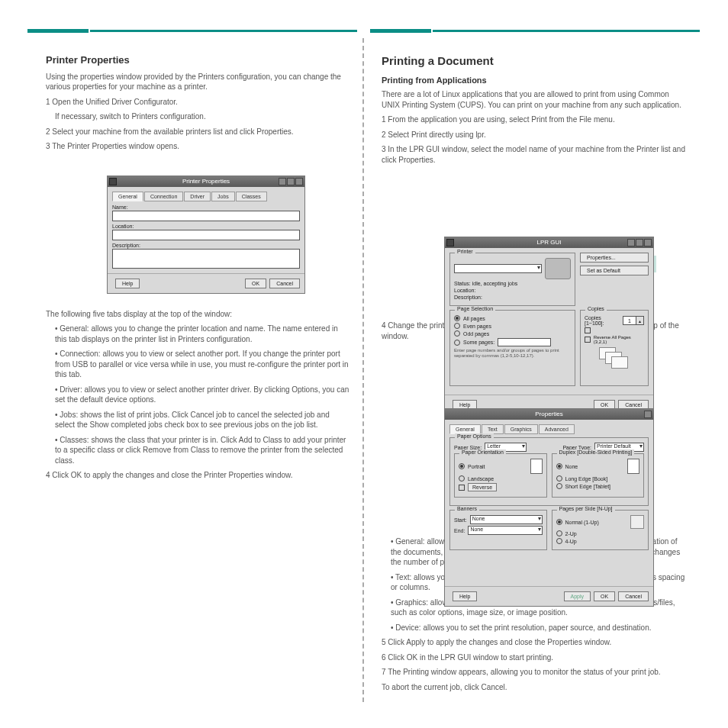  Describe the element at coordinates (291, 182) in the screenshot. I see `dlg1-window-controls` at that location.